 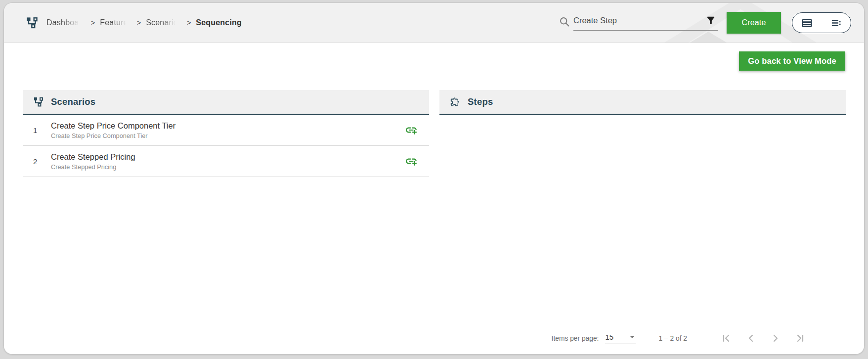 What do you see at coordinates (800, 338) in the screenshot?
I see `last-page-icon` at bounding box center [800, 338].